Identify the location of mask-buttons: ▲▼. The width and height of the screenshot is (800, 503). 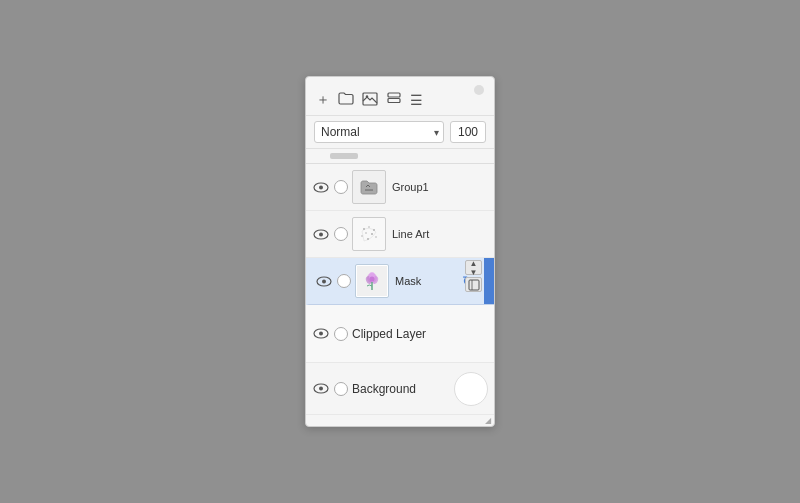
(474, 276).